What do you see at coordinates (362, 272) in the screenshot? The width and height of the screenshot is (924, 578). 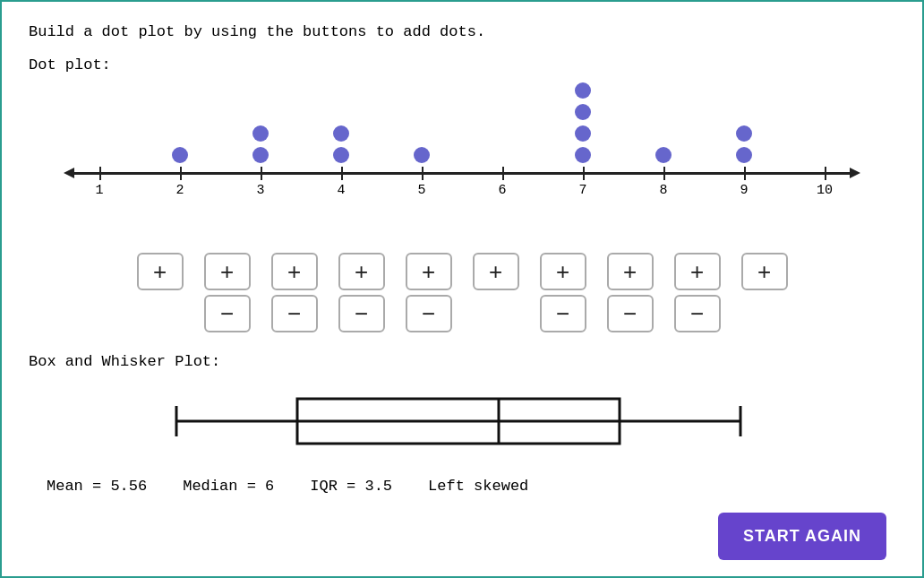 I see `plus-button-4: +` at bounding box center [362, 272].